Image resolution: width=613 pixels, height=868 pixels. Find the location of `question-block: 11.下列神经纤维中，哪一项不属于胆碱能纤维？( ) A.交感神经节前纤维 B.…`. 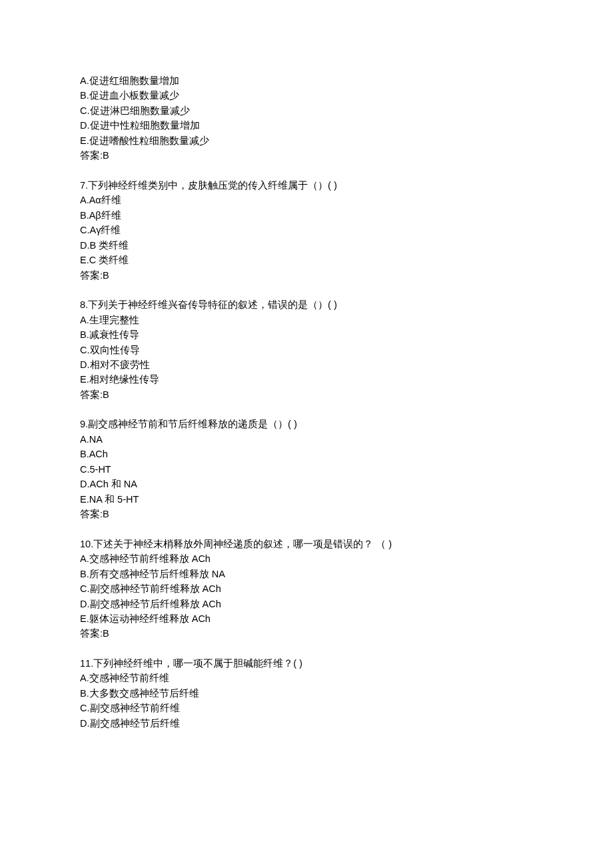

question-block: 11.下列神经纤维中，哪一项不属于胆碱能纤维？( ) A.交感神经节前纤维 B.… is located at coordinates (306, 693).